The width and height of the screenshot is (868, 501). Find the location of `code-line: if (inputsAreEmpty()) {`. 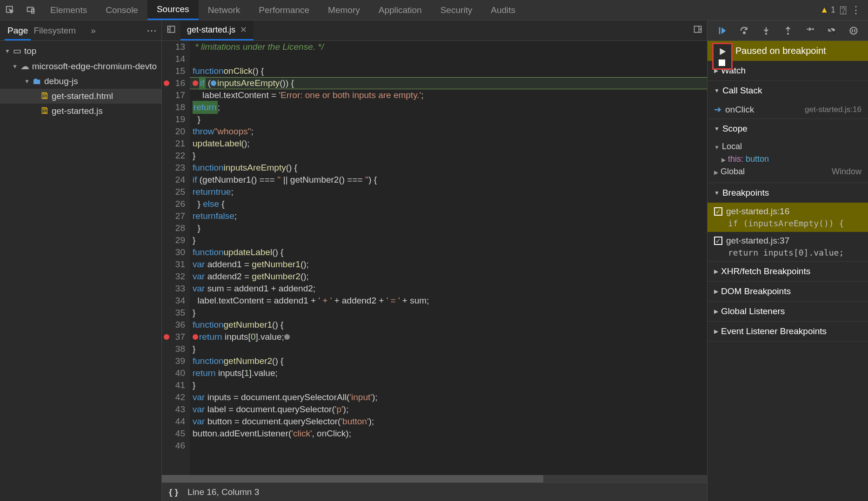

code-line: if (inputsAreEmpty()) { is located at coordinates (448, 83).